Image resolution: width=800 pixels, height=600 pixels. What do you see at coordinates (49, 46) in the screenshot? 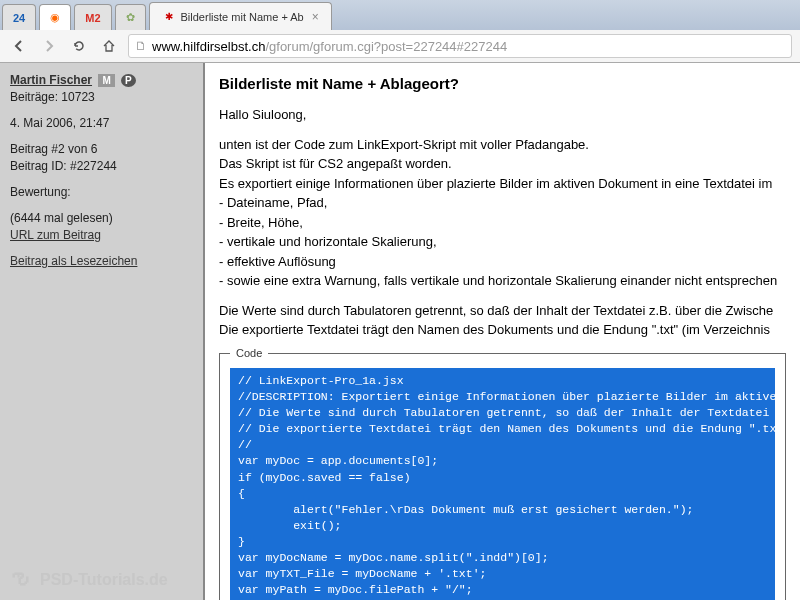
I see `forward-button` at bounding box center [49, 46].